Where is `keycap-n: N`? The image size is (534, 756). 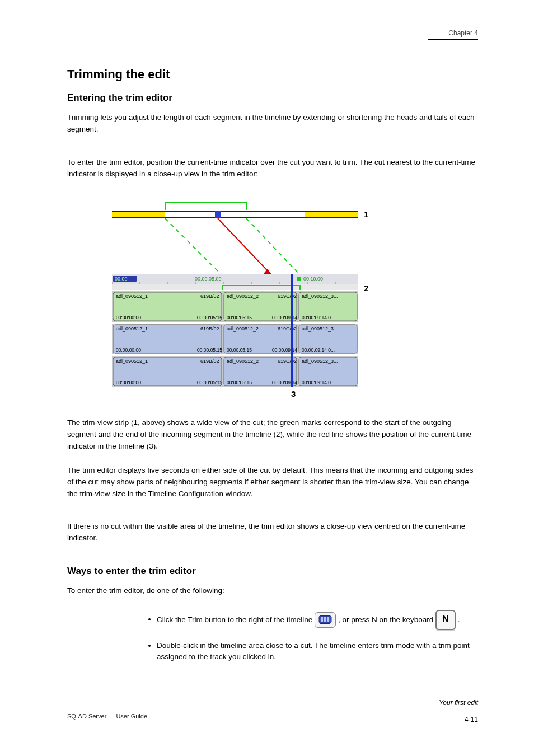 keycap-n: N is located at coordinates (446, 620).